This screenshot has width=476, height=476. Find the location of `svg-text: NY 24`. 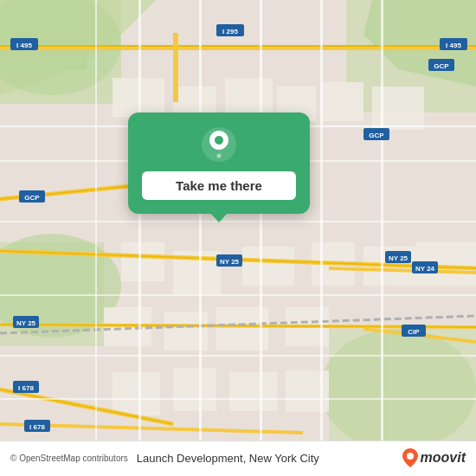

svg-text: NY 24 is located at coordinates (426, 268).